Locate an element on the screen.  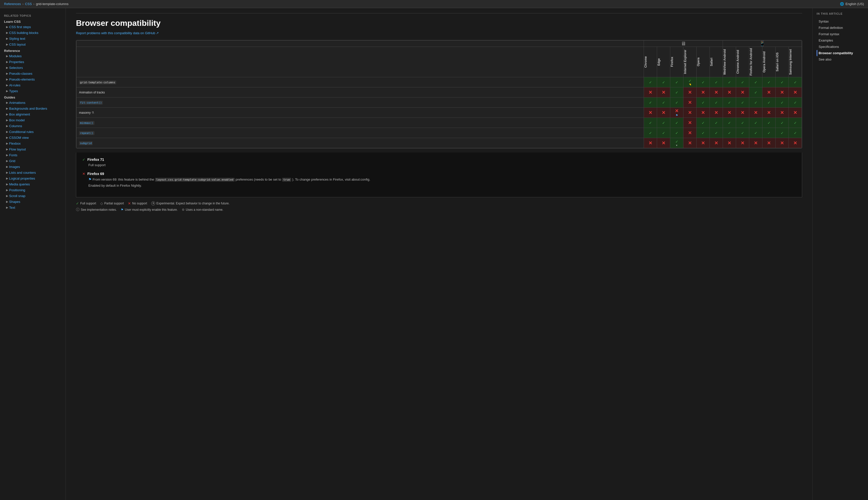
platform-header-row: 🖥 📱 is located at coordinates (439, 44).